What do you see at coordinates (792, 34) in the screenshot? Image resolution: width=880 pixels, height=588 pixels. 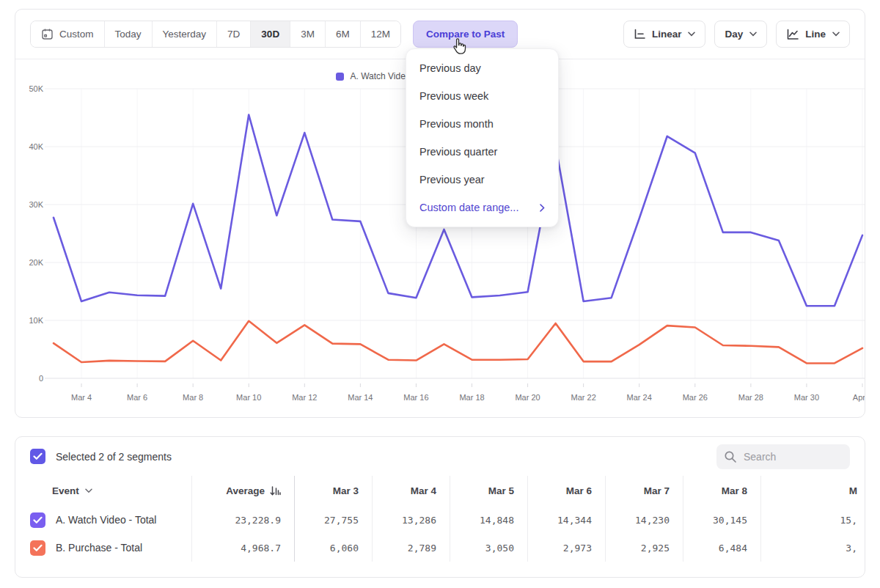 I see `line-chart-icon` at bounding box center [792, 34].